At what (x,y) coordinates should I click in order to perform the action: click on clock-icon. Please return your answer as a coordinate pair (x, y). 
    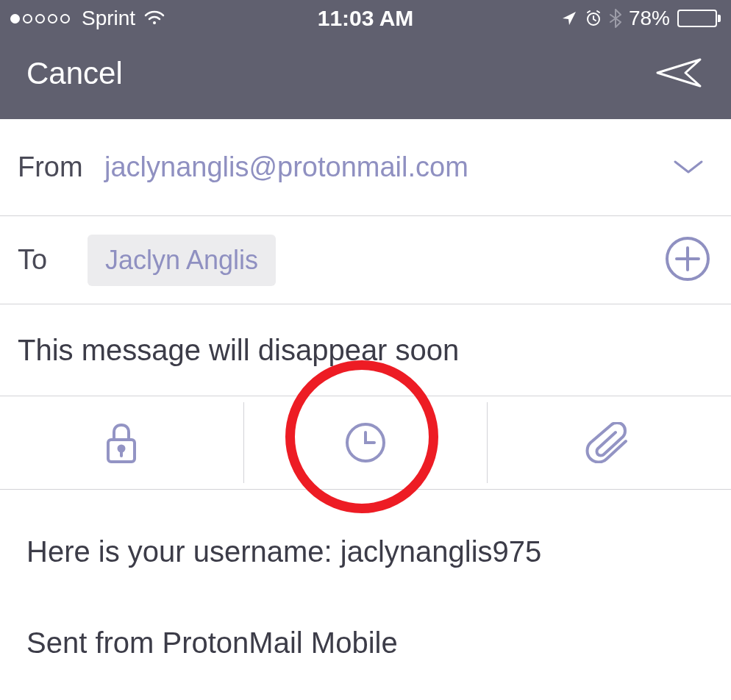
    Looking at the image, I should click on (366, 443).